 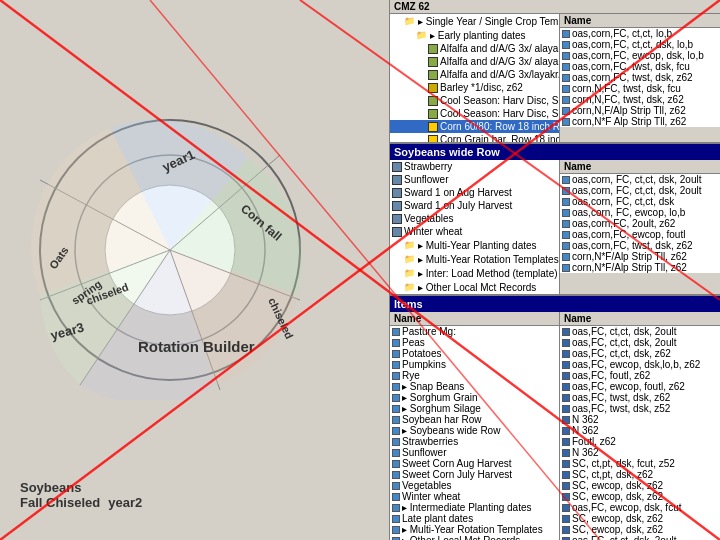 What do you see at coordinates (474, 166) in the screenshot?
I see `mid-item-strawberry: Strawberry` at bounding box center [474, 166].